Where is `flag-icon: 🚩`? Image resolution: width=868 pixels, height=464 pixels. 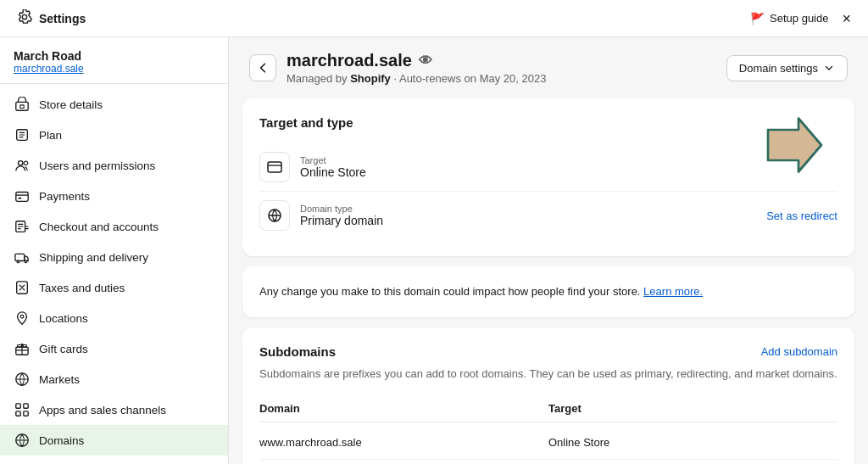 flag-icon: 🚩 is located at coordinates (758, 19).